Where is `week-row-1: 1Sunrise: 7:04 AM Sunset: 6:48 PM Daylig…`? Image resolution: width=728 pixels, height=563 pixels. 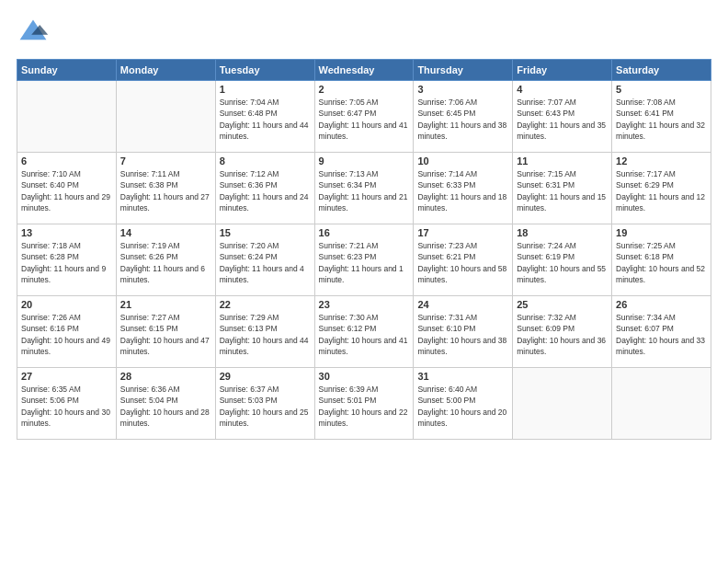 week-row-1: 1Sunrise: 7:04 AM Sunset: 6:48 PM Daylig… is located at coordinates (364, 117).